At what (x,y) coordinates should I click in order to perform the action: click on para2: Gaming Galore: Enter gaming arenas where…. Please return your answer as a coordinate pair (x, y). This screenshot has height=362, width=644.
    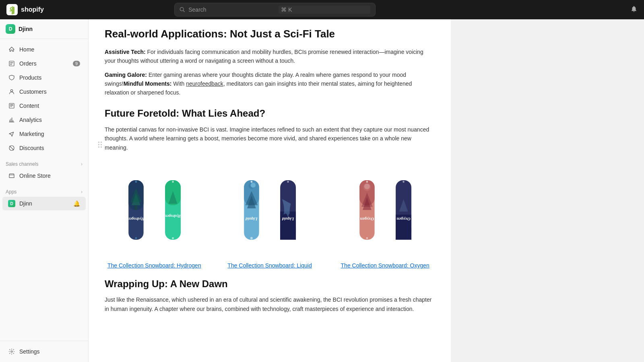
    Looking at the image, I should click on (270, 84).